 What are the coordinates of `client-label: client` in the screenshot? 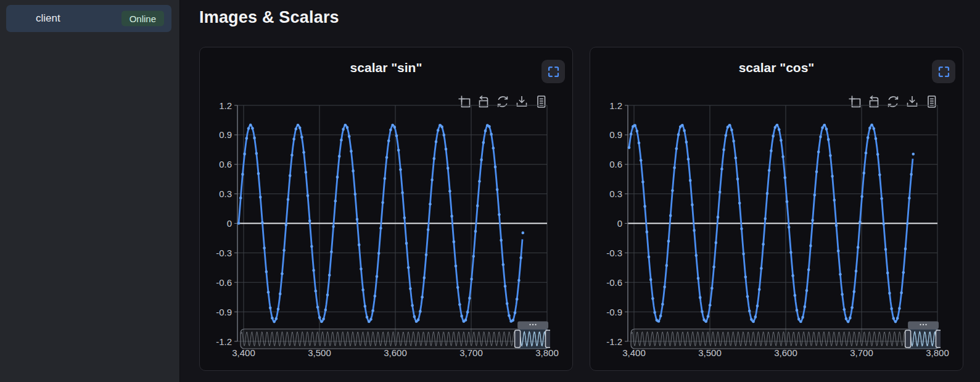 It's located at (48, 18).